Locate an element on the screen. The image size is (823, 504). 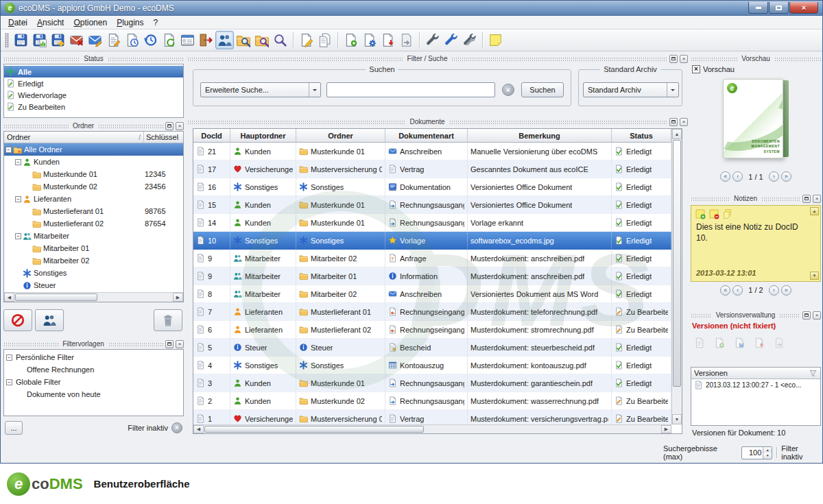
advanced-search-combo: Erweiterte Suche... is located at coordinates (261, 90).